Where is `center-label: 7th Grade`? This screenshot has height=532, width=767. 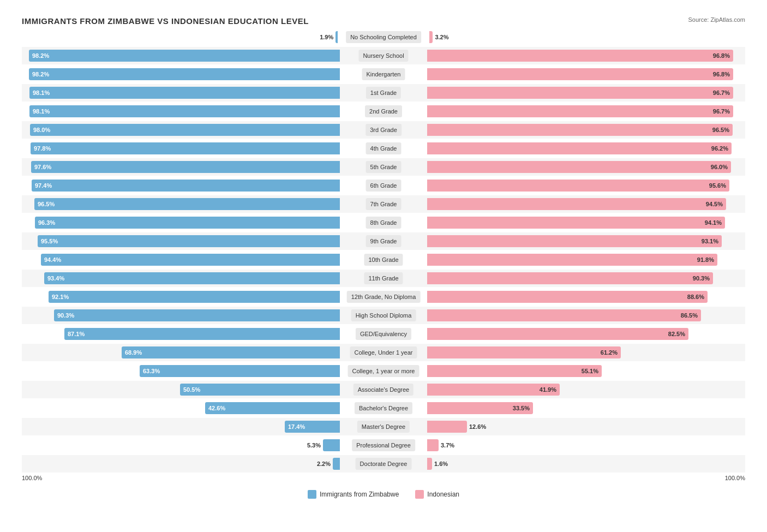
center-label: 7th Grade is located at coordinates (384, 204).